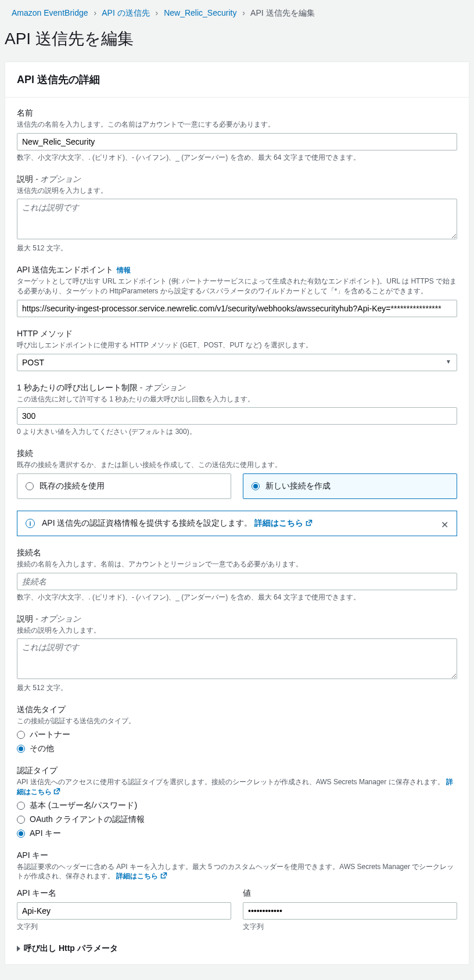 Image resolution: width=474 pixels, height=980 pixels. I want to click on rate-limit-label: 1 秒あたりの呼び出しレート制限 - オプション, so click(237, 388).